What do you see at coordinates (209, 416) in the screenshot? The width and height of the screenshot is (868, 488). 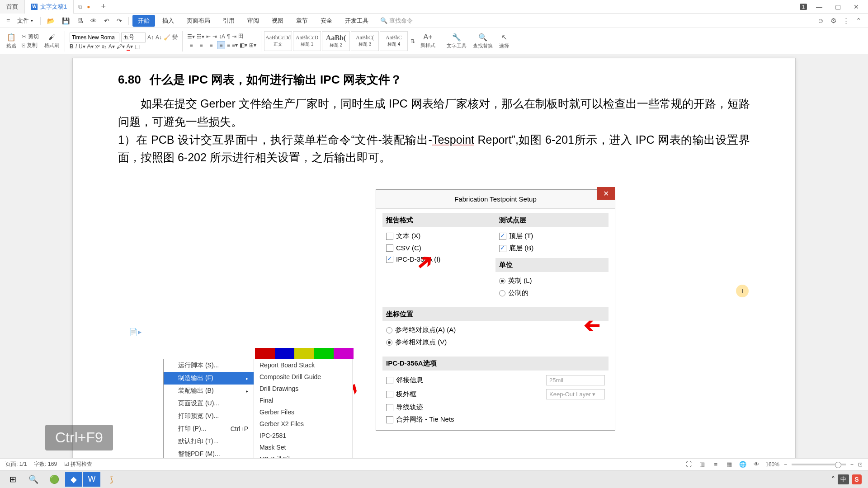 I see `submenu-item: 打印预览 (V)...` at bounding box center [209, 416].